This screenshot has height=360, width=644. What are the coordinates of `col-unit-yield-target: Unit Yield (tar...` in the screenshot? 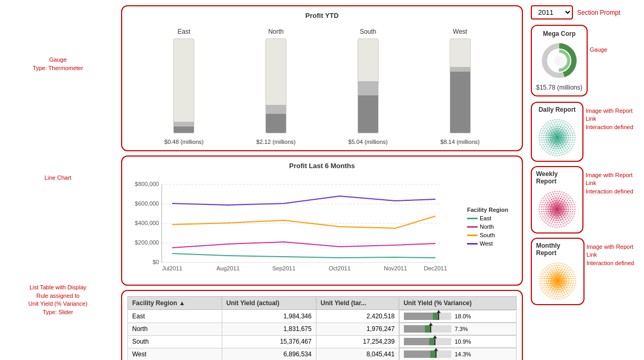 It's located at (358, 304).